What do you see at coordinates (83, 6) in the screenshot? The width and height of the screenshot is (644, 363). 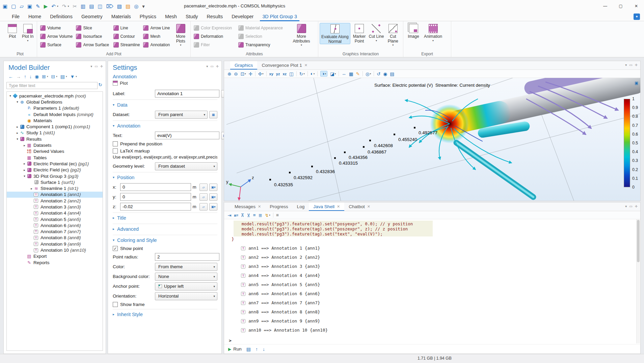 I see `copy-icon: ▥` at bounding box center [83, 6].